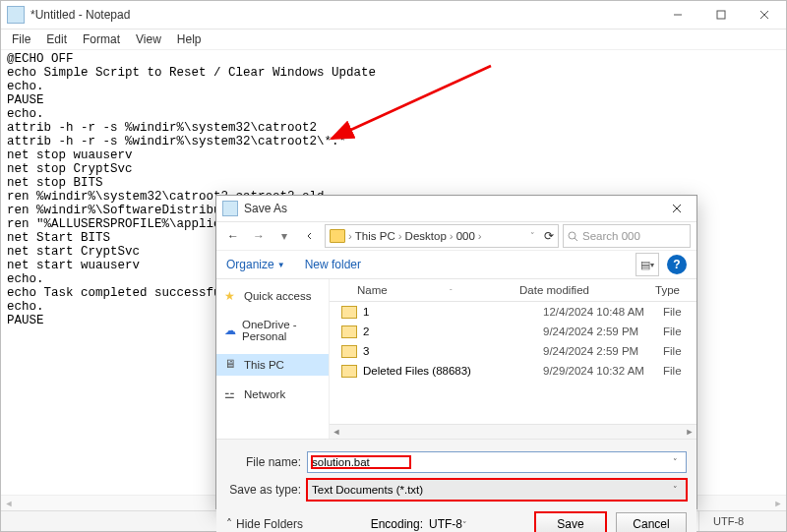 The image size is (787, 532). I want to click on file-row: 112/4/2024 10:48 AMFile, so click(514, 312).